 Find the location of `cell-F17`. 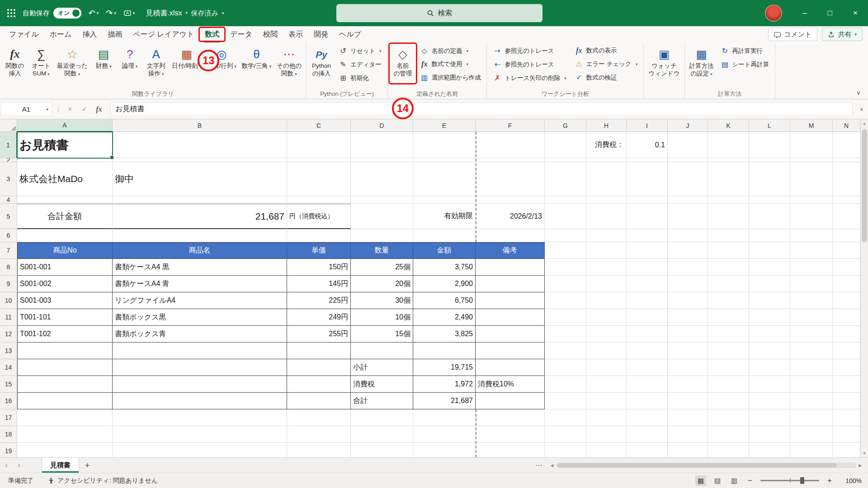

cell-F17 is located at coordinates (510, 418).